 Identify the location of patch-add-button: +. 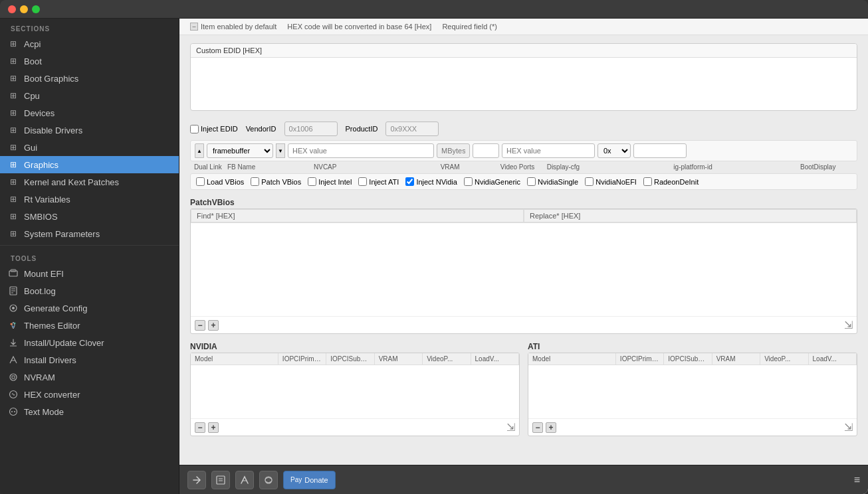
(213, 325).